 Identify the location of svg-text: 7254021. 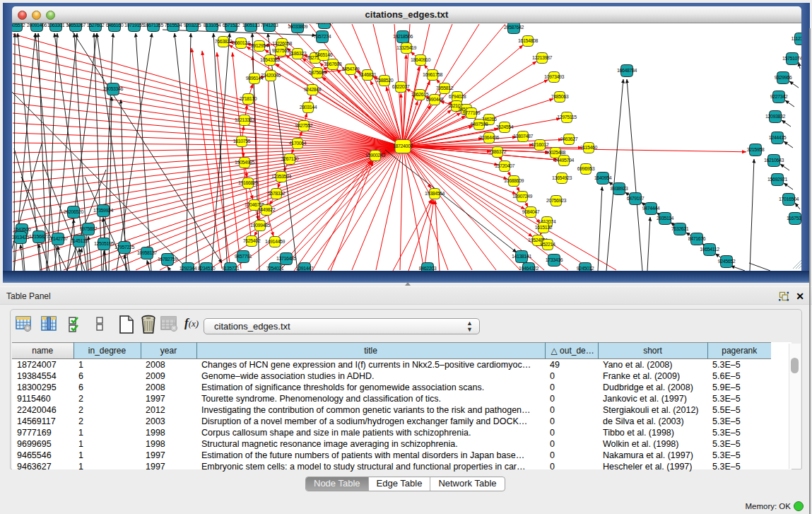
(276, 269).